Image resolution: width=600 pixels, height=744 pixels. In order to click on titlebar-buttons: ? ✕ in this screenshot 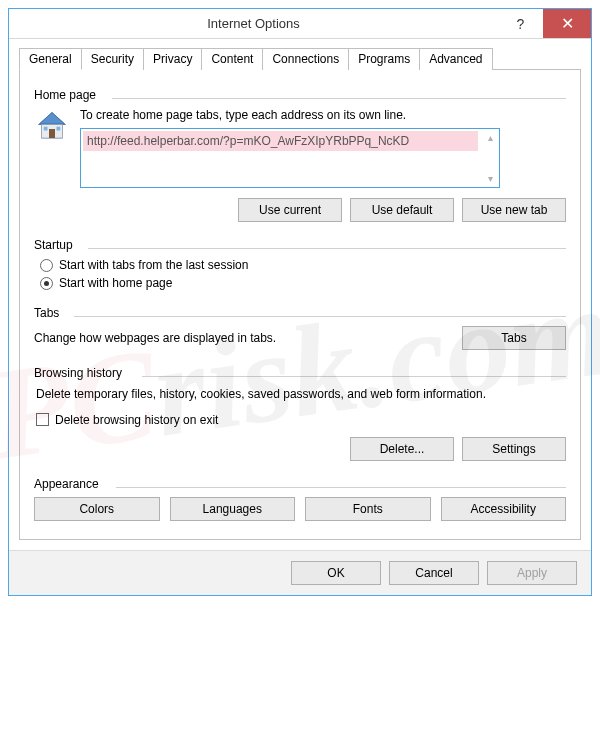, I will do `click(544, 24)`.